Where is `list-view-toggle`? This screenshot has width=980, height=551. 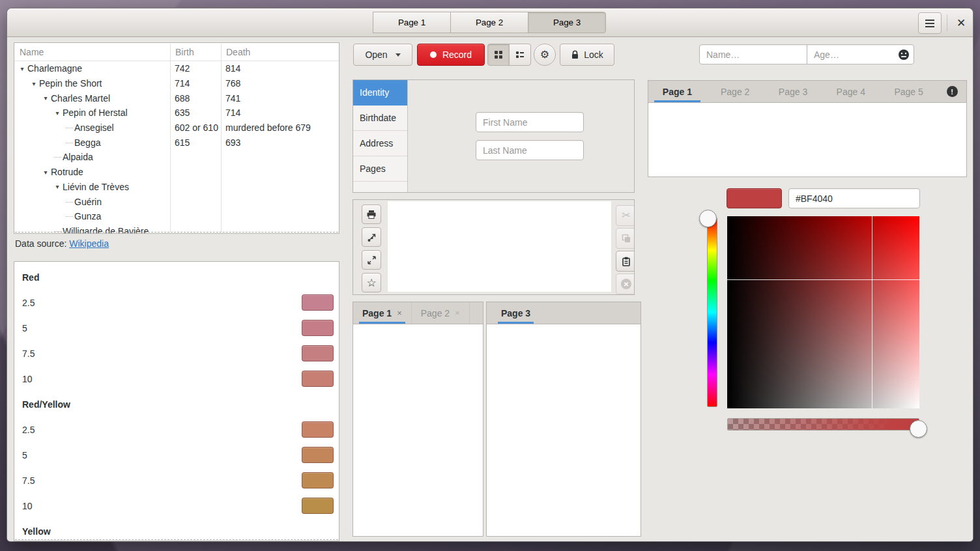 list-view-toggle is located at coordinates (520, 55).